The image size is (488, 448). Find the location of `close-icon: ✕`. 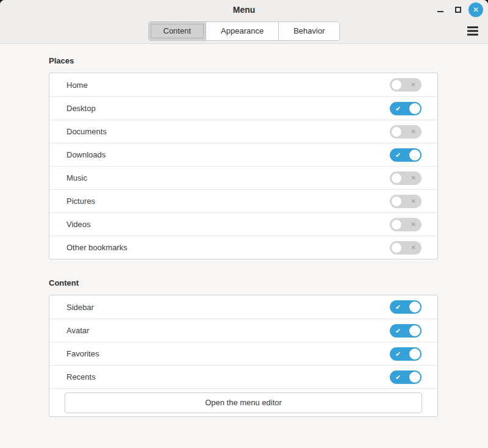

close-icon: ✕ is located at coordinates (476, 10).